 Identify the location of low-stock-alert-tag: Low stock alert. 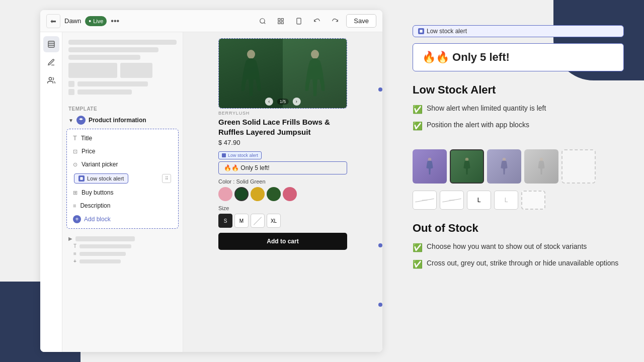
(240, 155).